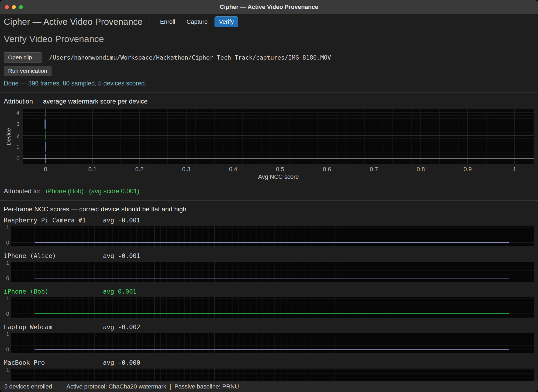 The image size is (538, 392). What do you see at coordinates (269, 221) in the screenshot?
I see `strip-head: Raspberry Pi Camera #1avg -0.001` at bounding box center [269, 221].